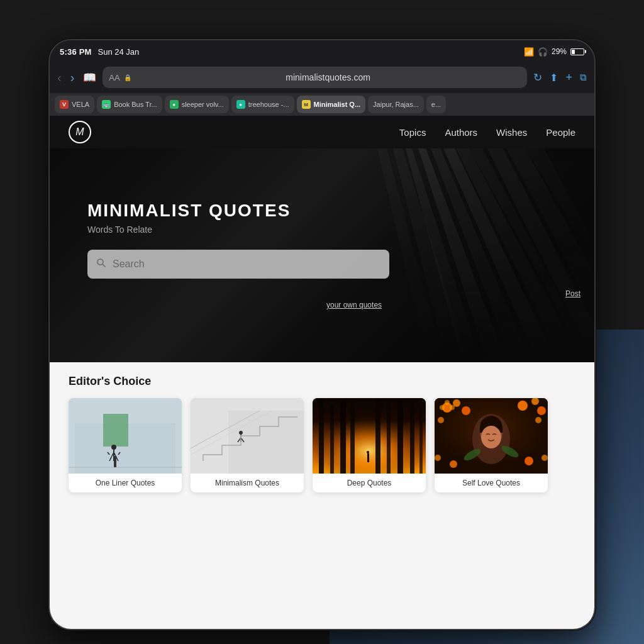 This screenshot has width=644, height=644. What do you see at coordinates (197, 104) in the screenshot?
I see `tab-sleeper: ● sleeper volv...` at bounding box center [197, 104].